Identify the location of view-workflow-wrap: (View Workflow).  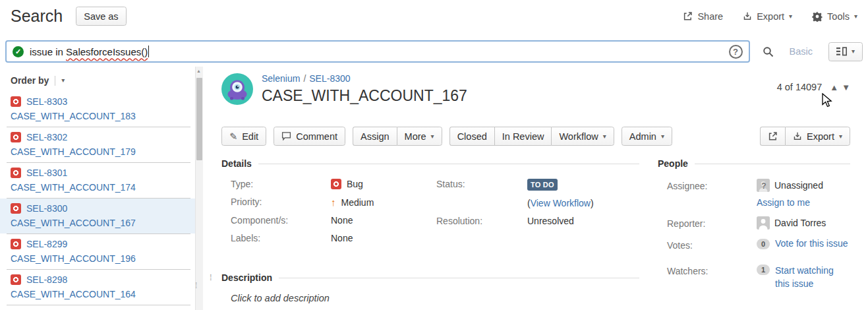
(560, 203).